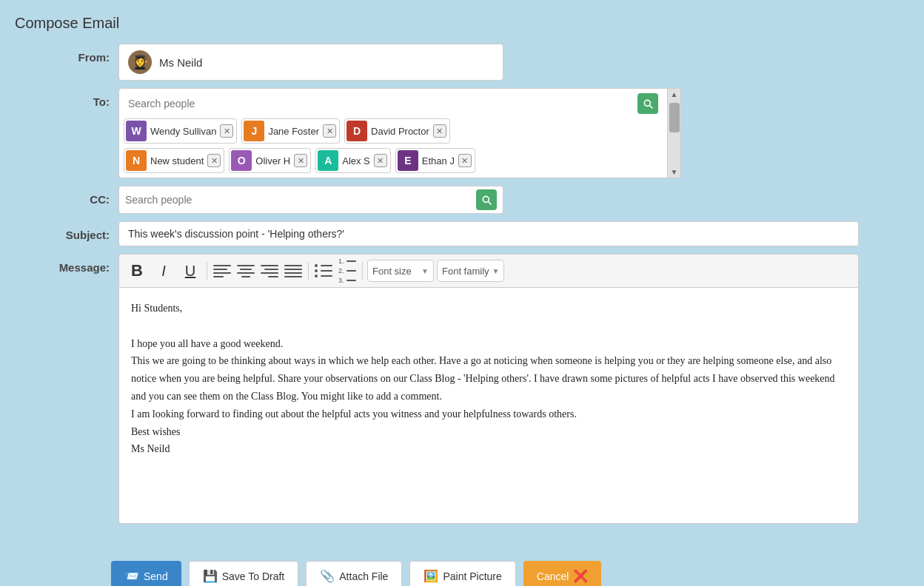 This screenshot has width=924, height=586. I want to click on cc-field, so click(510, 200).